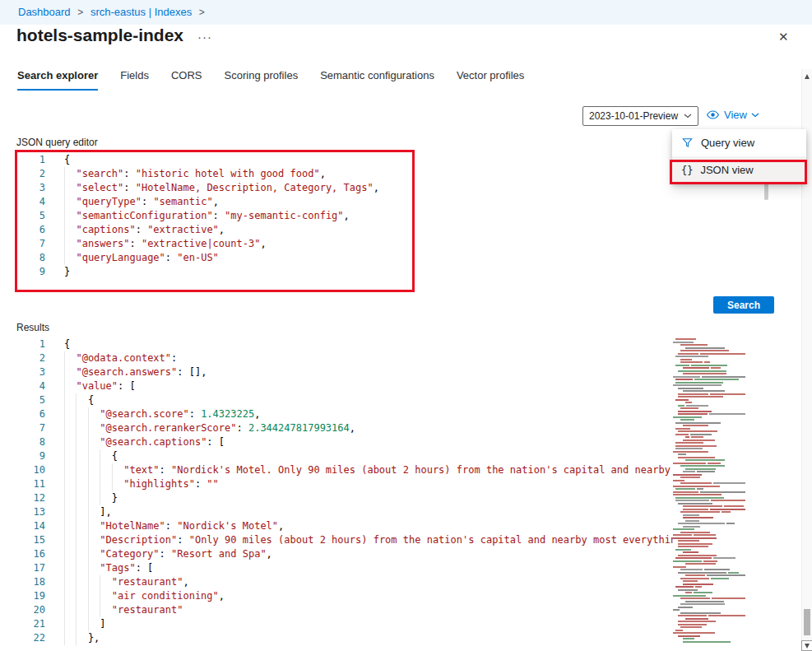 The width and height of the screenshot is (812, 651). What do you see at coordinates (262, 80) in the screenshot?
I see `tab-scoring-profiles: Scoring profiles` at bounding box center [262, 80].